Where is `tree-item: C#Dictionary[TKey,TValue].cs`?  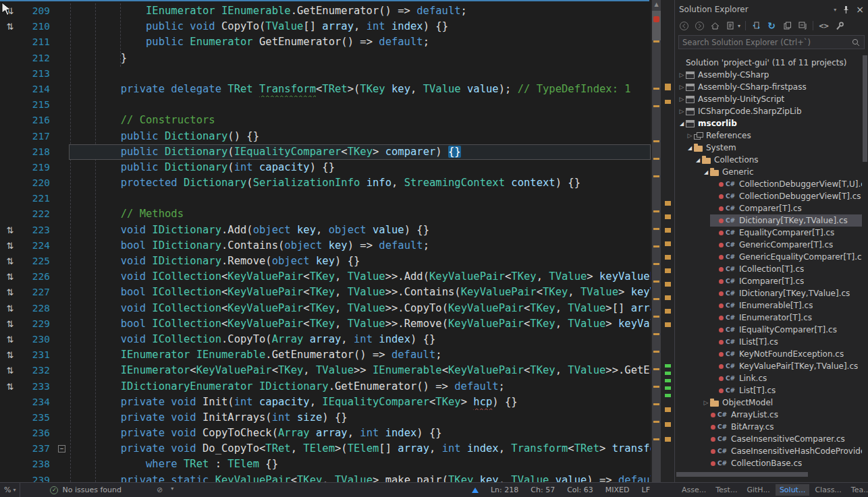 tree-item: C#Dictionary[TKey,TValue].cs is located at coordinates (768, 221).